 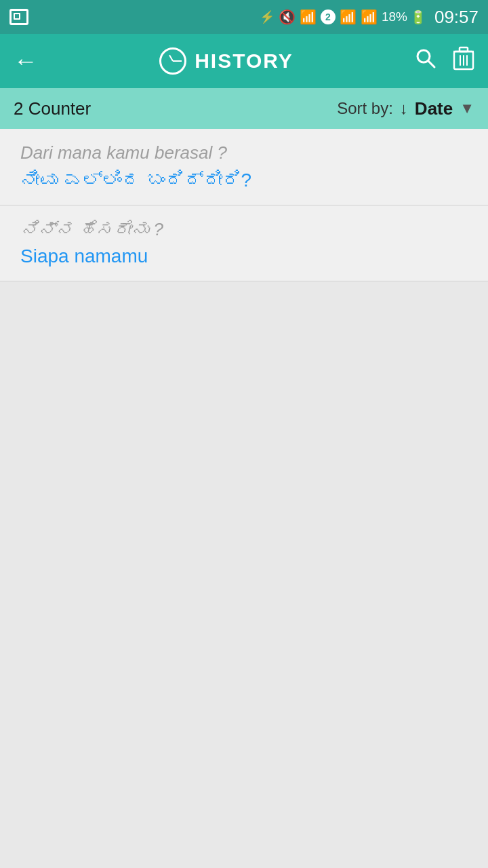 I want to click on battery-info: 18% 🔋, so click(x=404, y=18).